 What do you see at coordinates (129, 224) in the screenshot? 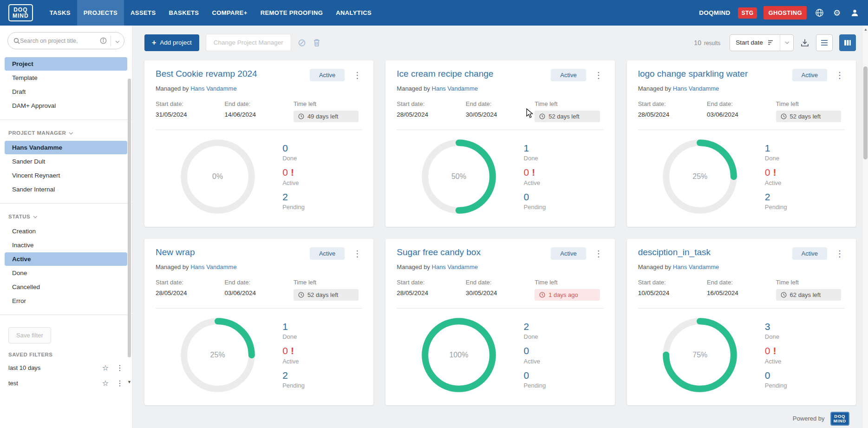
I see `sidebar-scrollbar: ▼` at bounding box center [129, 224].